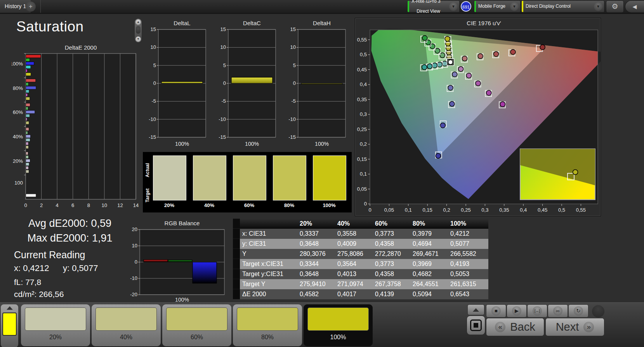 The width and height of the screenshot is (644, 347). I want to click on stop-pattern-button, so click(476, 325).